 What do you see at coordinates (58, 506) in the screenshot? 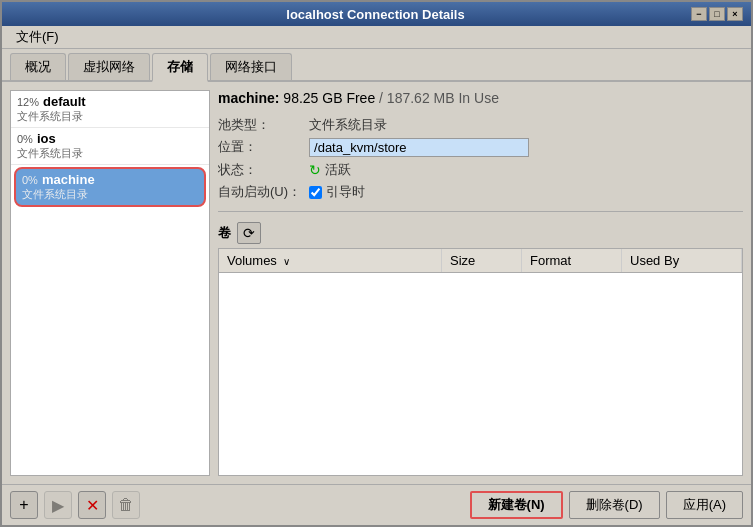
I see `play-icon: ▶` at bounding box center [58, 506].